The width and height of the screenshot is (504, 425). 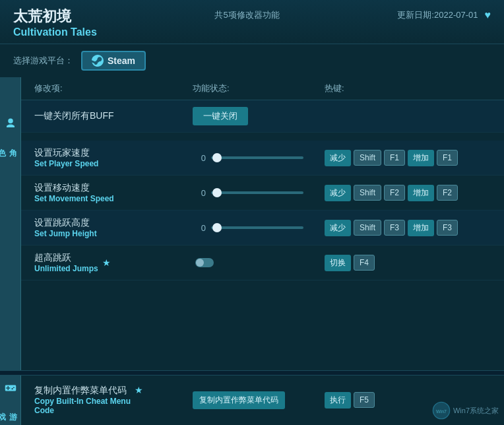 What do you see at coordinates (113, 61) in the screenshot?
I see `steam-button: Steam` at bounding box center [113, 61].